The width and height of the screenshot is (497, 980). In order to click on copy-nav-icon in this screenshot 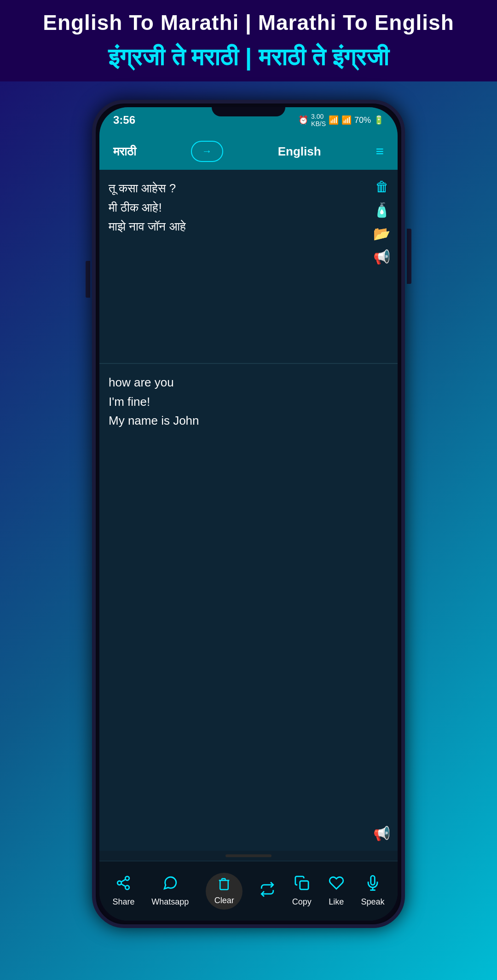, I will do `click(302, 885)`.